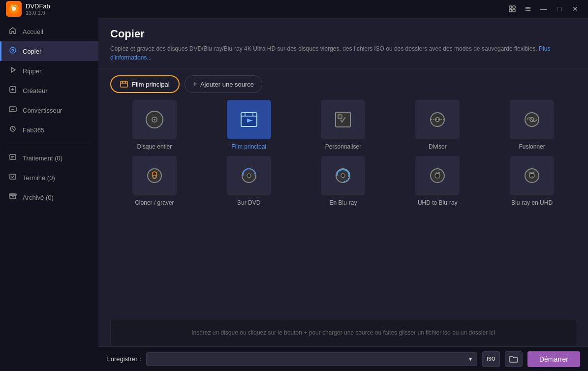 The image size is (588, 371). I want to click on titlebar: DVD DVDFab 13.0.1.9 — □ ✕, so click(294, 9).